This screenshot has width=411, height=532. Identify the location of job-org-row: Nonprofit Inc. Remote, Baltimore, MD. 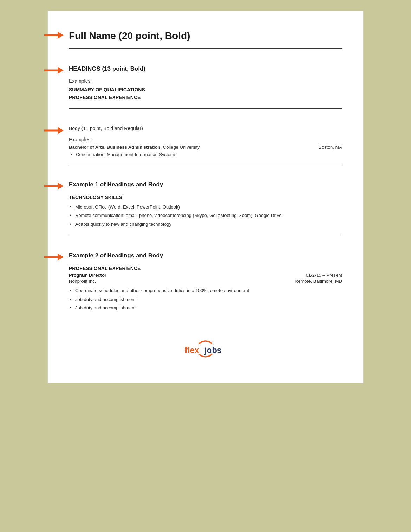
(205, 281).